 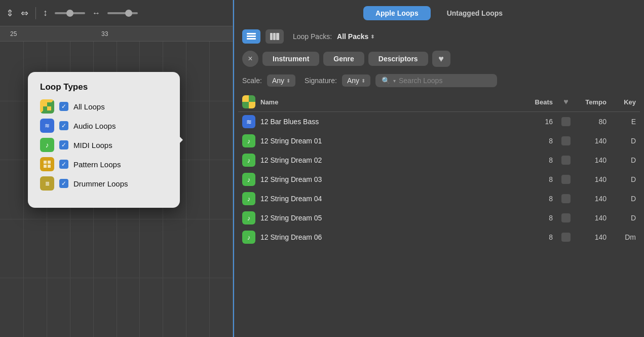 I want to click on table-header: Name Beats ♥ Tempo Key, so click(x=439, y=102).